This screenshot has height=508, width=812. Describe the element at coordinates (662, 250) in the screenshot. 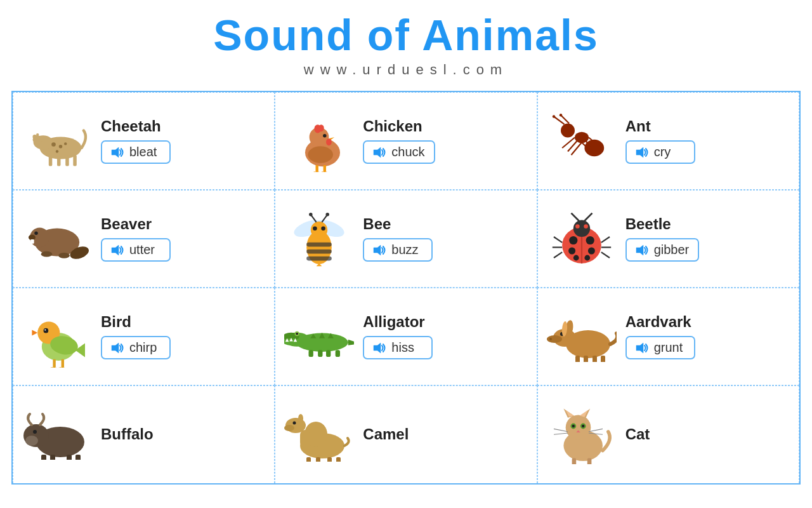

I see `sound-badge: gibber` at that location.